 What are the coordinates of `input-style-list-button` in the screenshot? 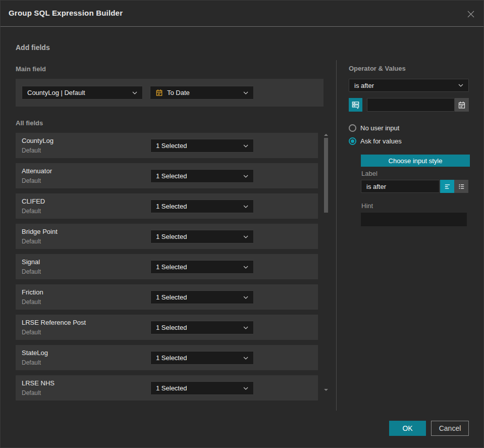 It's located at (461, 186).